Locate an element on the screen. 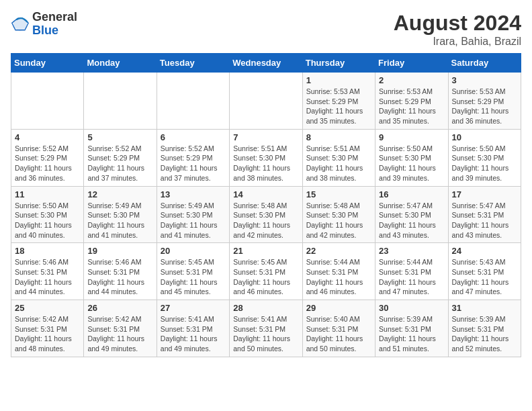 The image size is (532, 411). calendar-cell: 3Sunrise: 5:53 AM Sunset: 5:29 PM Daylig… is located at coordinates (484, 101).